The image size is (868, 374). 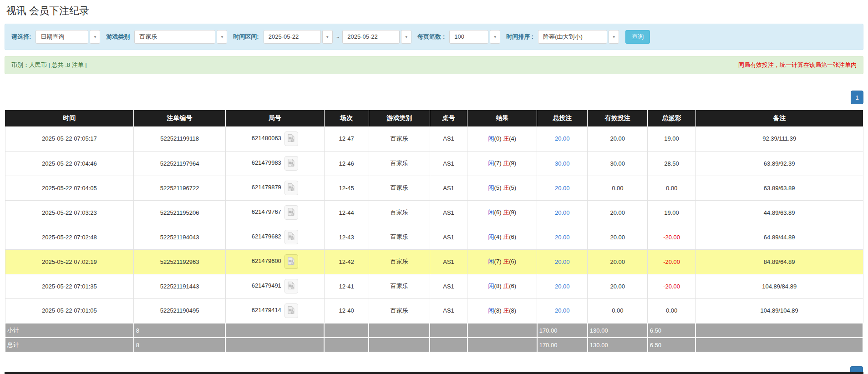 I want to click on cell-bet-id: 522521194043, so click(x=180, y=237).